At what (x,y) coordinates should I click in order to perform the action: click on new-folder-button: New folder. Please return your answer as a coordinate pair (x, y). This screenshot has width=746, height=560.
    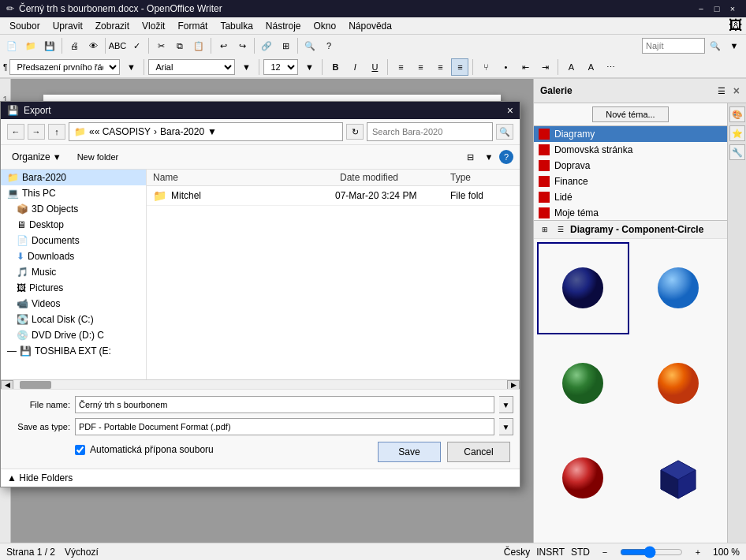
    Looking at the image, I should click on (98, 157).